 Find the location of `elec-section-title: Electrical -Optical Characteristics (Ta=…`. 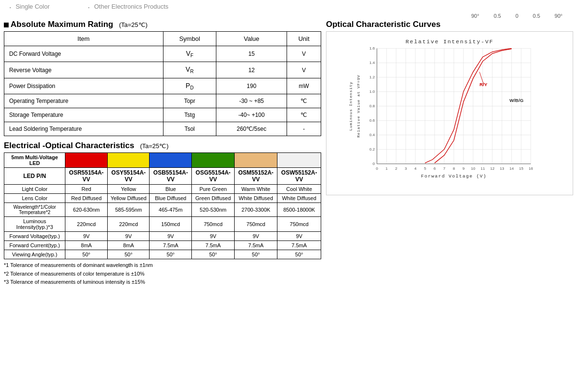

elec-section-title: Electrical -Optical Characteristics (Ta=… is located at coordinates (163, 146).